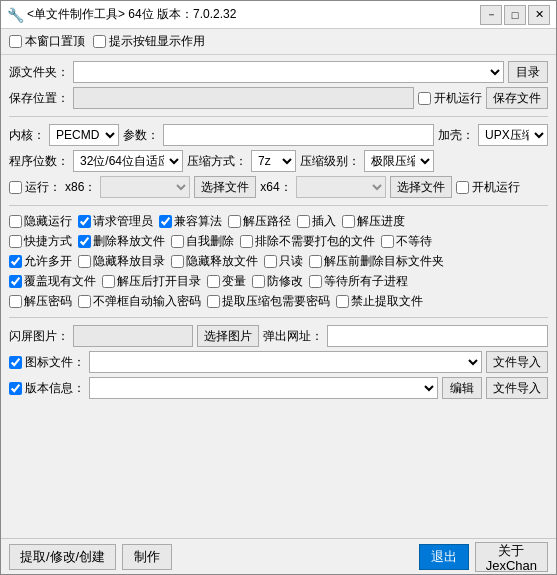 The width and height of the screenshot is (557, 575). What do you see at coordinates (513, 135) in the screenshot?
I see `add-combo: UPX压缩` at bounding box center [513, 135].